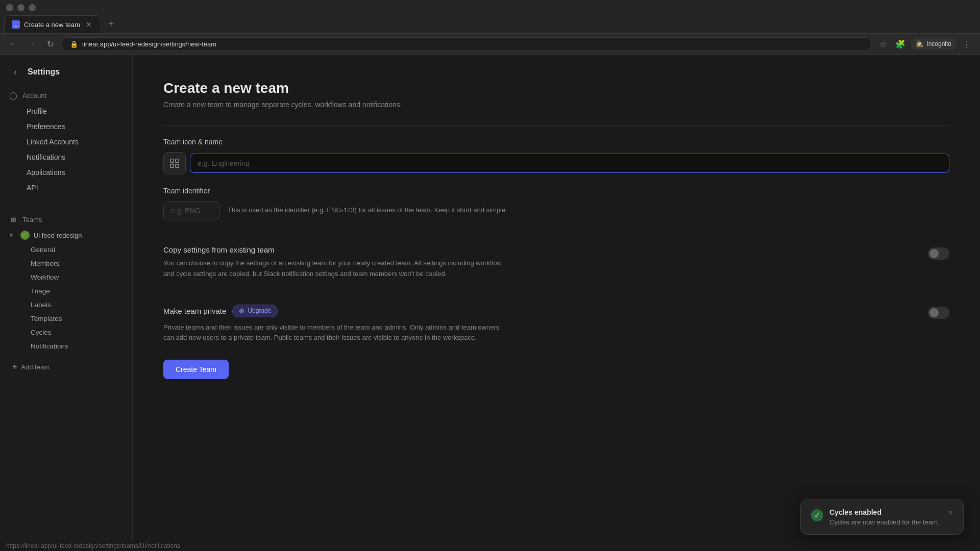 The height and width of the screenshot is (551, 980). Describe the element at coordinates (66, 282) in the screenshot. I see `sidebar-teams-section: ⊞ Teams ▼ 🌿 Ui feed redesign General Mem…` at that location.